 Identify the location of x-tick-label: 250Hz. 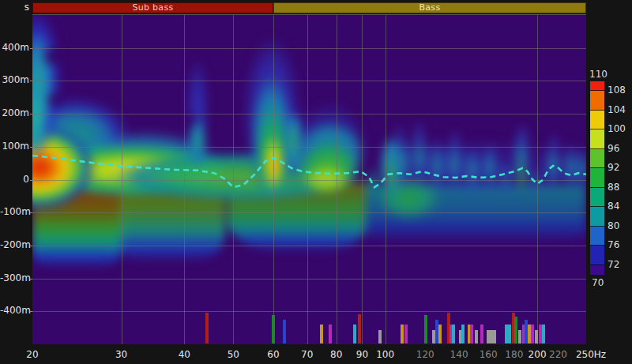
(591, 355).